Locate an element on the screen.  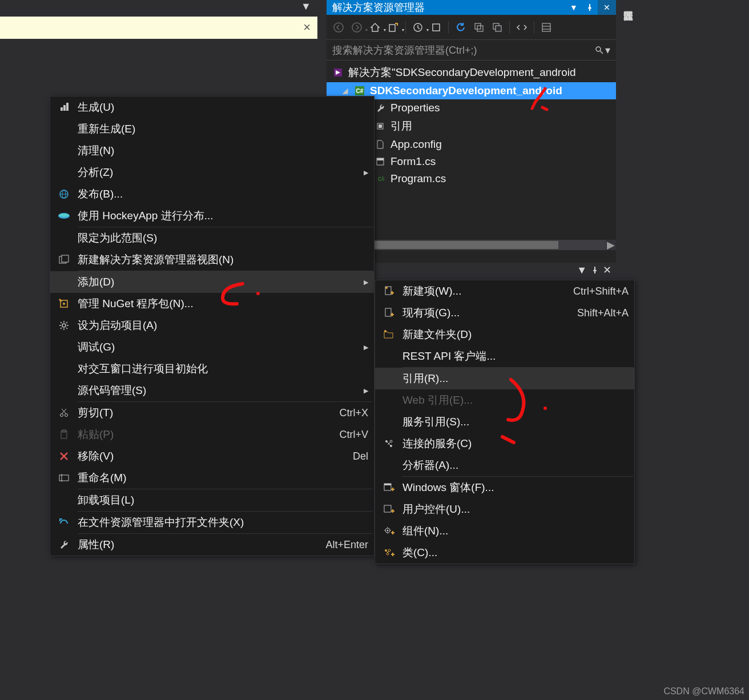
menu-item-label: 新建文件夹(D) is located at coordinates (516, 335).